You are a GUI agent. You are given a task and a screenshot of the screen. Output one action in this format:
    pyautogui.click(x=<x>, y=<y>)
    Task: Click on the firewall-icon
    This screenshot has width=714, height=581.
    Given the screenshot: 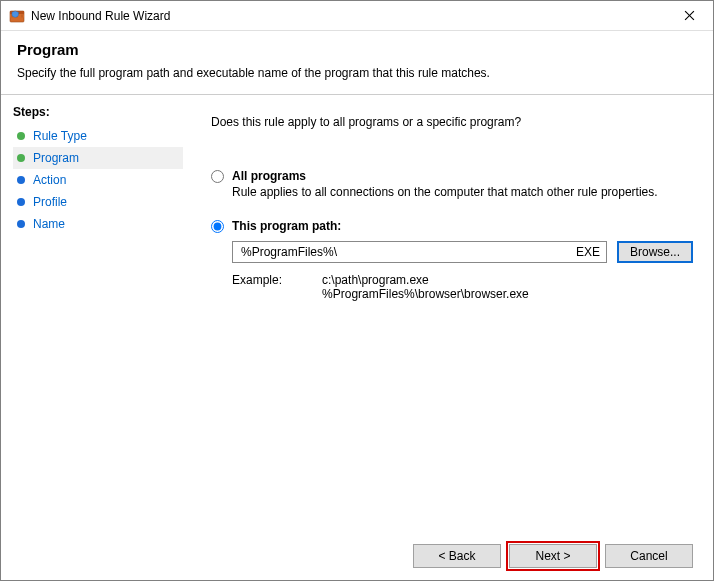 What is the action you would take?
    pyautogui.click(x=17, y=16)
    